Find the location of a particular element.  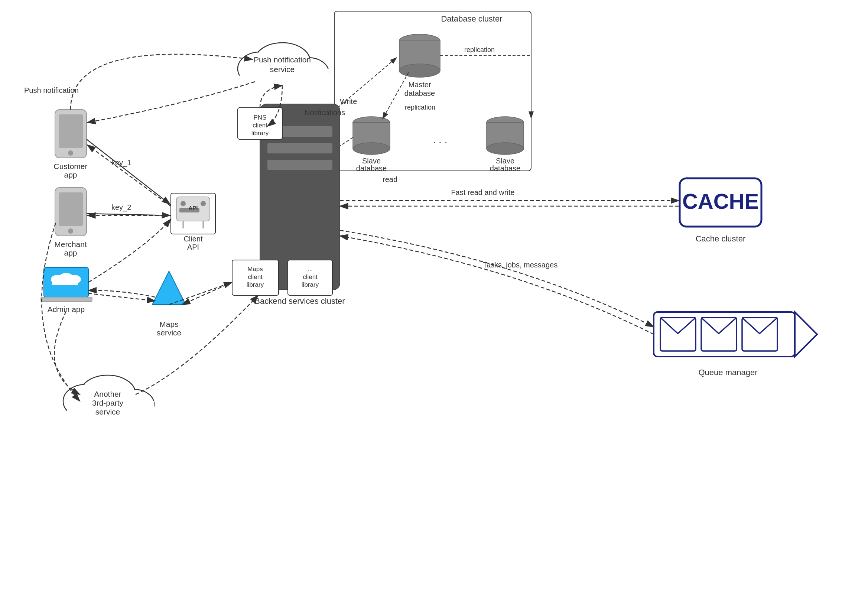

cache-label: CACHE is located at coordinates (721, 201).